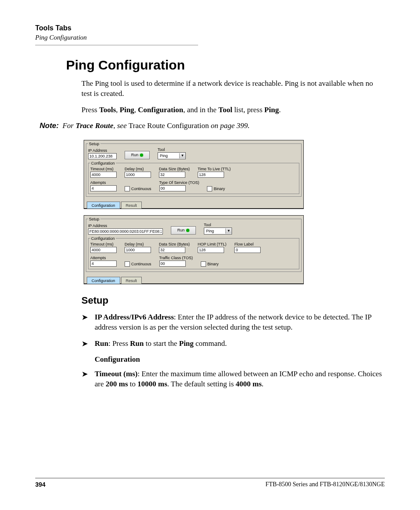 This screenshot has height=510, width=420. What do you see at coordinates (210, 28) in the screenshot?
I see `header-section: Tools Tabs` at bounding box center [210, 28].